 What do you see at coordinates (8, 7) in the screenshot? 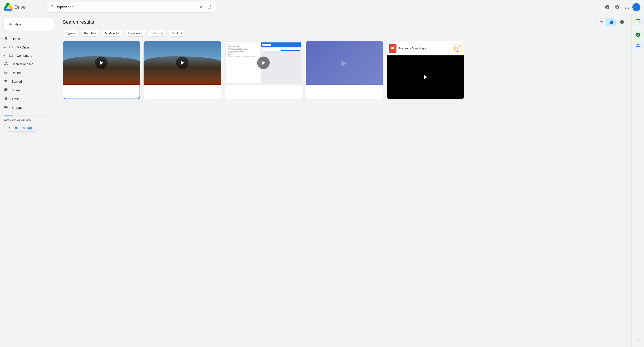
I see `drive-logo-icon` at bounding box center [8, 7].